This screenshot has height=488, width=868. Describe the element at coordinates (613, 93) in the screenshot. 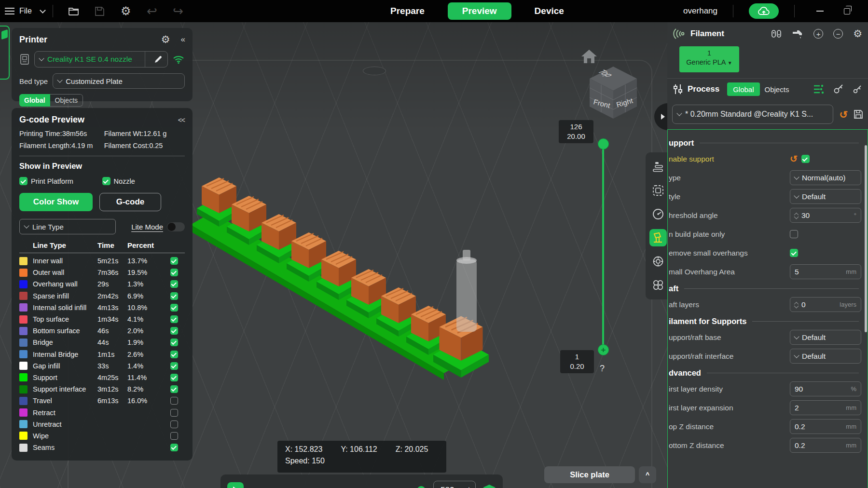

I see `navigation-cube: Top Front Right` at that location.